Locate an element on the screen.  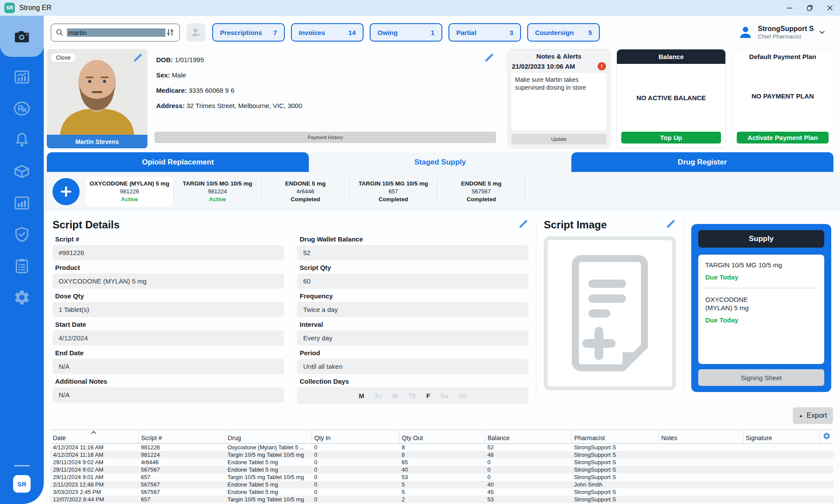
sidebar-item-notifications is located at coordinates (22, 140).